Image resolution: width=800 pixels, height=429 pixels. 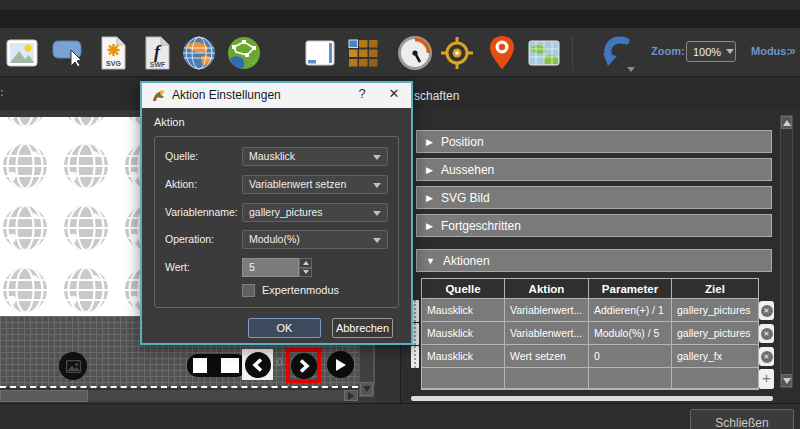 I want to click on wert-label: Wert:, so click(x=178, y=267).